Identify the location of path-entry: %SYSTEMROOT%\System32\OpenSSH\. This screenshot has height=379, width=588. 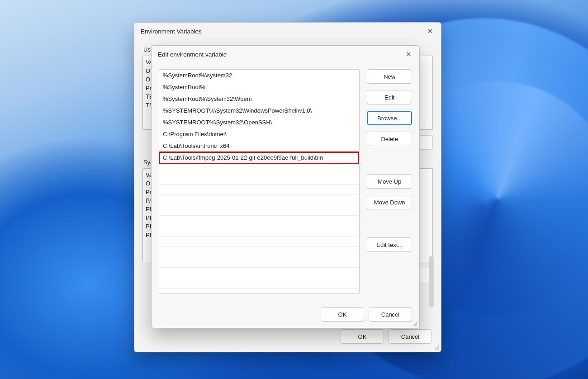
(259, 123).